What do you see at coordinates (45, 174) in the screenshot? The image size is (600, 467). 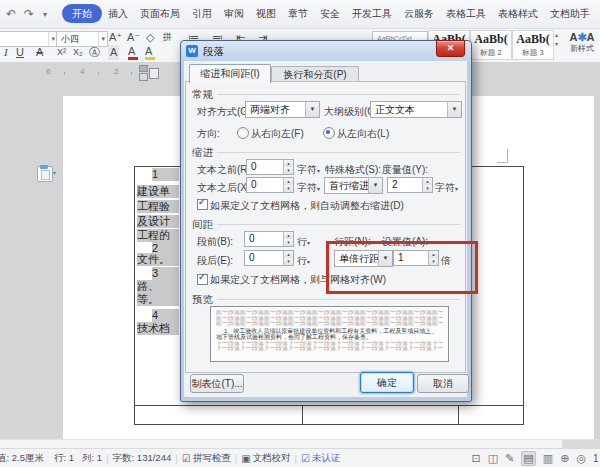 I see `paste-options-icon` at bounding box center [45, 174].